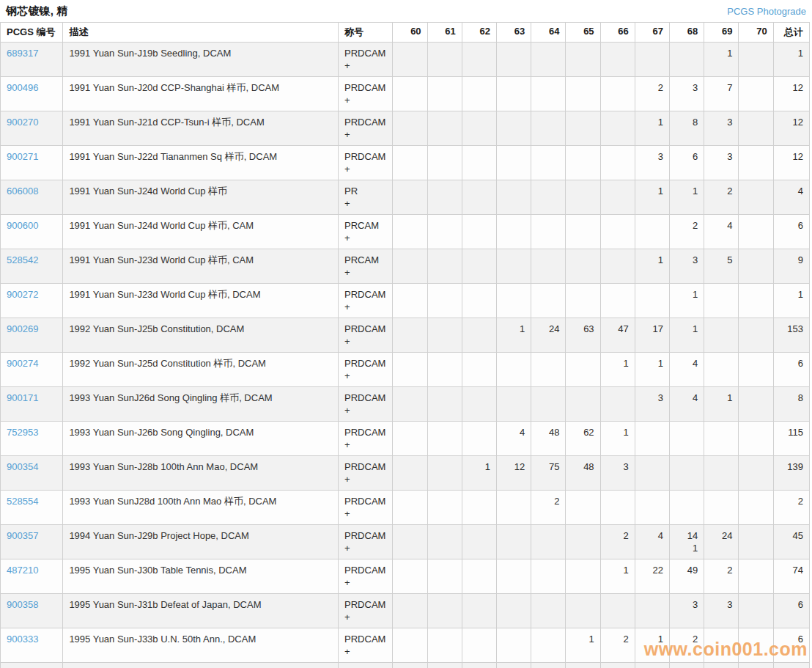 This screenshot has height=668, width=812. Describe the element at coordinates (791, 129) in the screenshot. I see `total-cell: 12` at that location.